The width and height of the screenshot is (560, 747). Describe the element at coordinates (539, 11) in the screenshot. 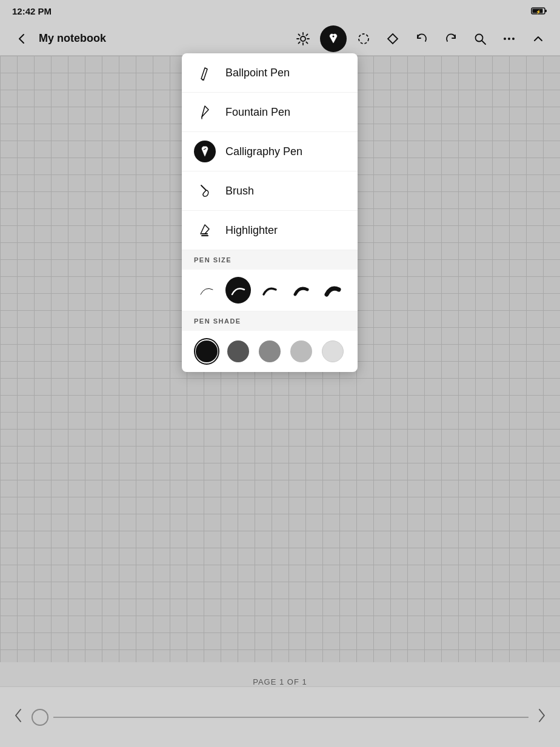

I see `status-icons: ⚡` at that location.